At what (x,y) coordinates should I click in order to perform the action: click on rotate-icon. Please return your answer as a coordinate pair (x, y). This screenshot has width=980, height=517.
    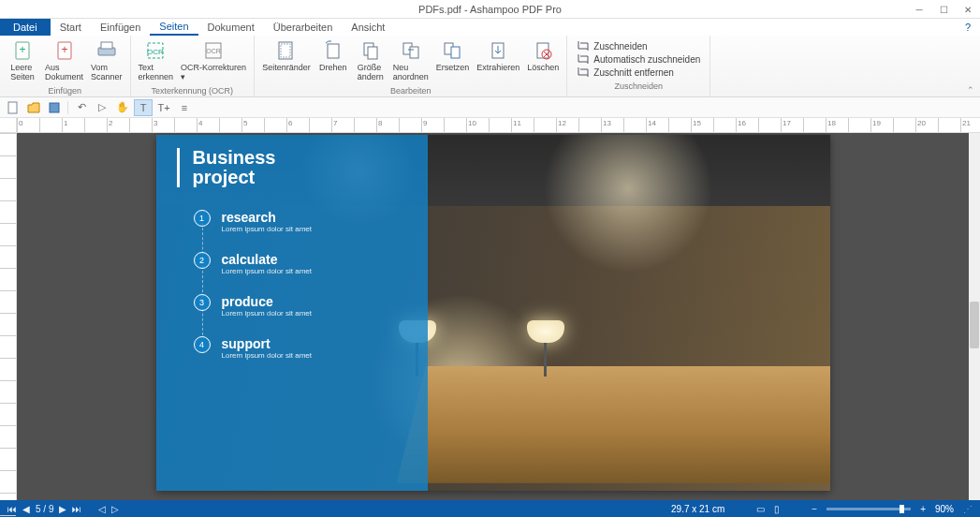
    Looking at the image, I should click on (333, 51).